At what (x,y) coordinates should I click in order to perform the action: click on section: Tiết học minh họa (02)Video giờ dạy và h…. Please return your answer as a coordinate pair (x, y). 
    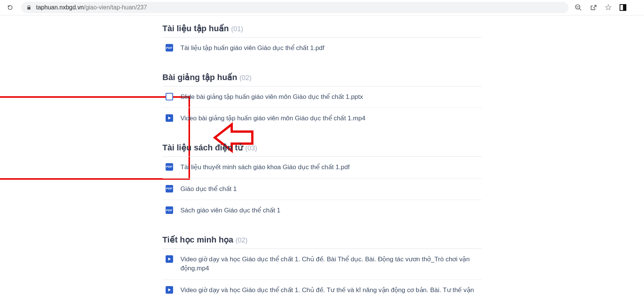
    Looking at the image, I should click on (322, 265).